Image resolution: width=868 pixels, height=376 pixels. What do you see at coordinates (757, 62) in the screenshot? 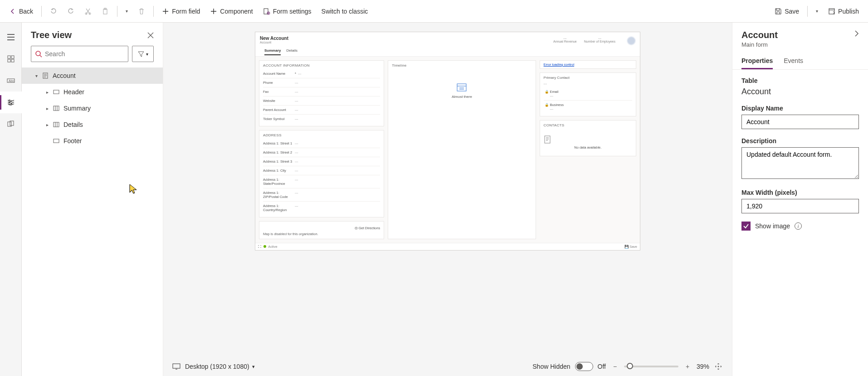
I see `tab-properties: Properties` at bounding box center [757, 62].